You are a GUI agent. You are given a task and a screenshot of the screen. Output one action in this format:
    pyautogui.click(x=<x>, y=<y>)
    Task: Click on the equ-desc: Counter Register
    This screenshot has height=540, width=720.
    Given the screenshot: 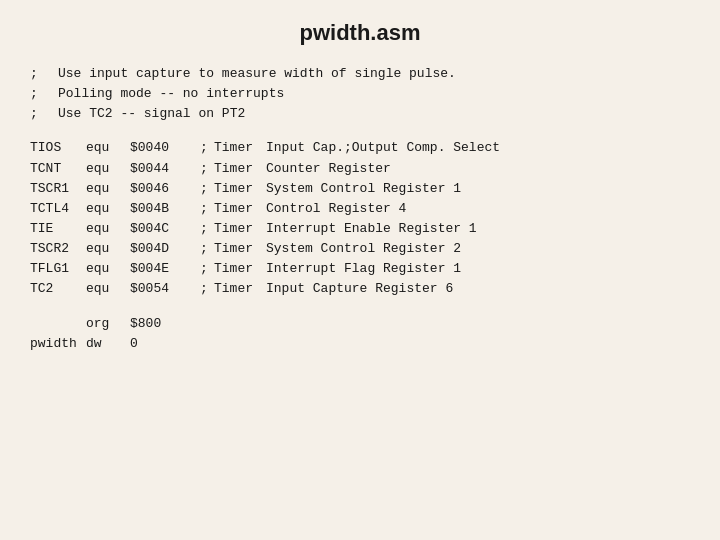 What is the action you would take?
    pyautogui.click(x=328, y=169)
    